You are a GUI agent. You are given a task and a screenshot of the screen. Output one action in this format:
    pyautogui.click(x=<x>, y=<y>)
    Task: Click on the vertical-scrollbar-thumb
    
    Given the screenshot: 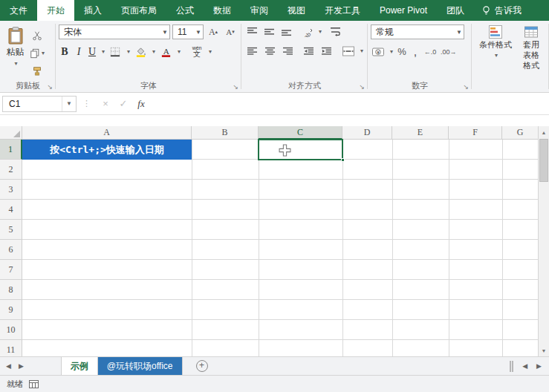 What is the action you would take?
    pyautogui.click(x=544, y=160)
    